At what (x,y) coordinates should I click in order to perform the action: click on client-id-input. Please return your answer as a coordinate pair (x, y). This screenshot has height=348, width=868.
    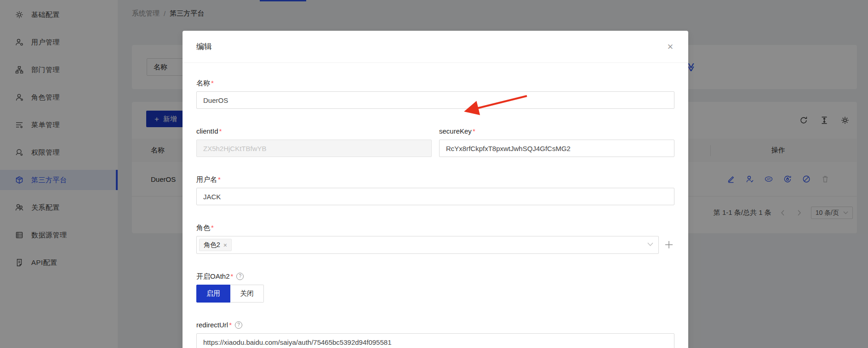
    Looking at the image, I should click on (314, 148).